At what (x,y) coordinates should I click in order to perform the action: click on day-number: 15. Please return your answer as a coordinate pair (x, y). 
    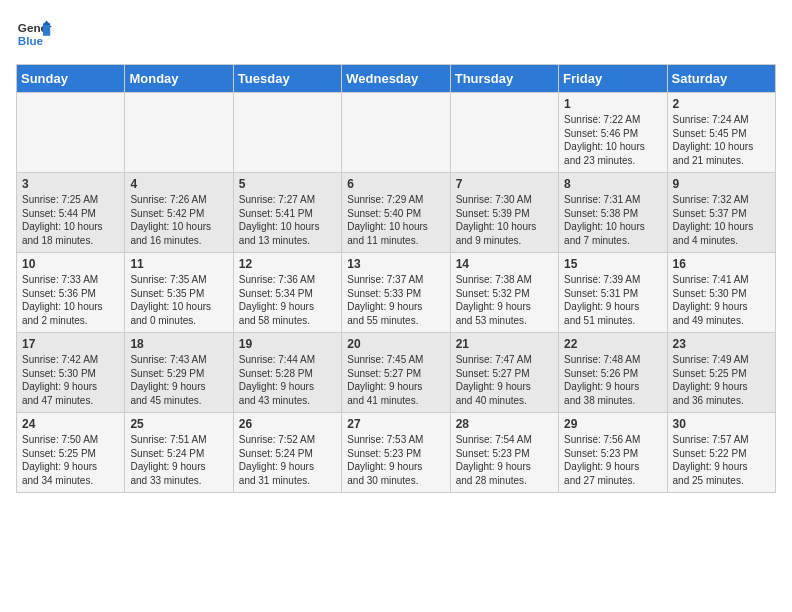
    Looking at the image, I should click on (612, 264).